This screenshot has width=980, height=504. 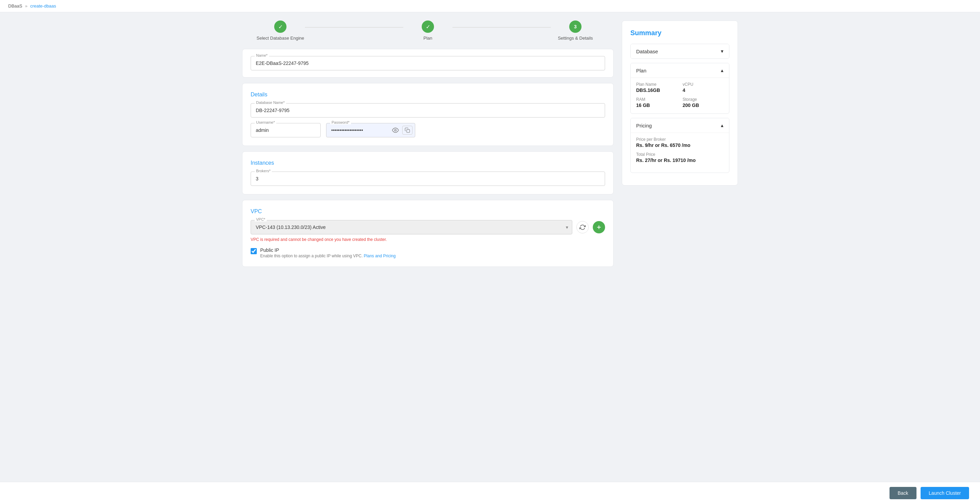 I want to click on price-per-broker-item: Price per Broker Rs. 9/hr or Rs. 6570 /m…, so click(x=680, y=142).